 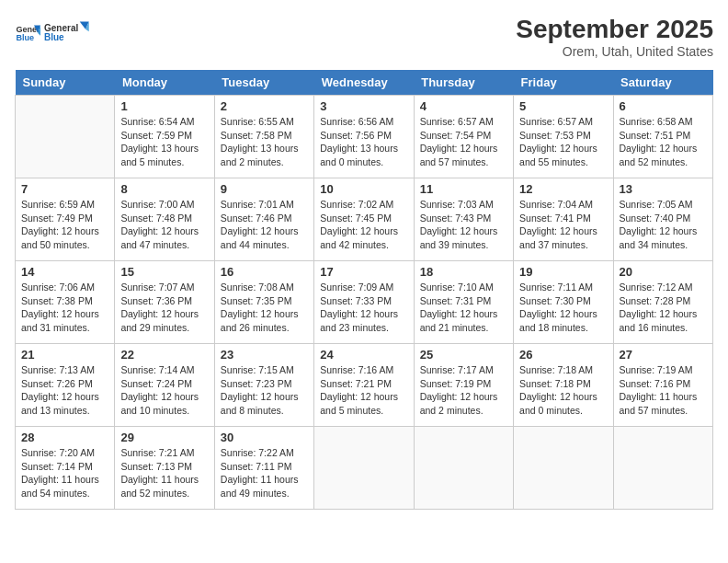 What do you see at coordinates (265, 142) in the screenshot?
I see `day-info: Sunrise: 6:55 AM Sunset: 7:58 PM Dayligh…` at bounding box center [265, 142].